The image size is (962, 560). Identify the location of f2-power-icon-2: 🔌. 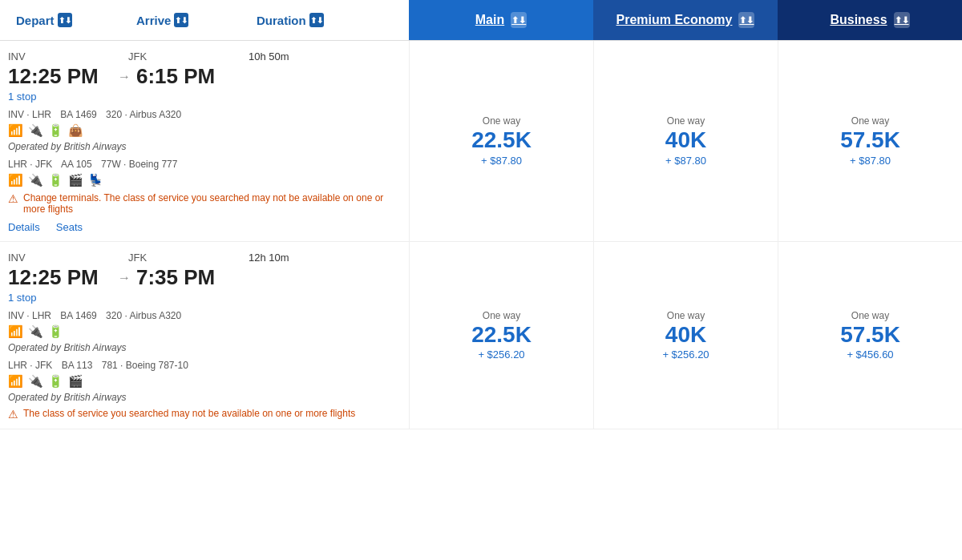
(35, 381).